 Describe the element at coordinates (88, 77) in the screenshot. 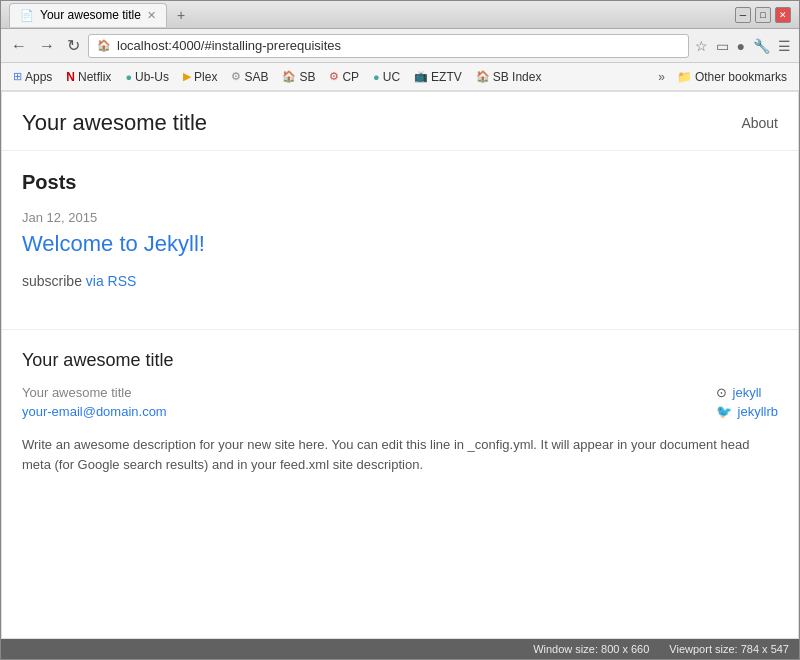

I see `bookmark-netflix: N Netflix` at that location.